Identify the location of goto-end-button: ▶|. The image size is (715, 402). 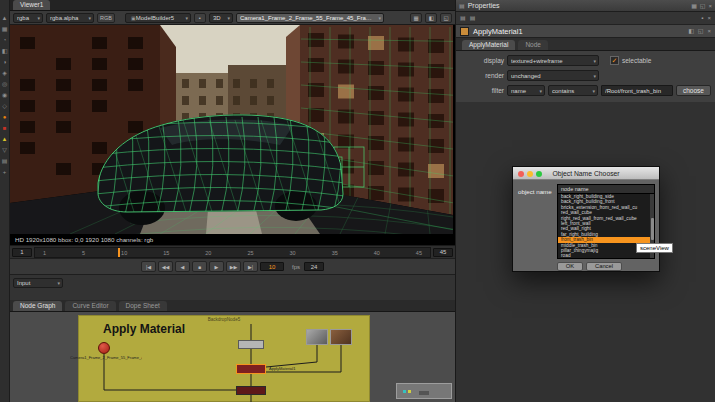
(250, 266).